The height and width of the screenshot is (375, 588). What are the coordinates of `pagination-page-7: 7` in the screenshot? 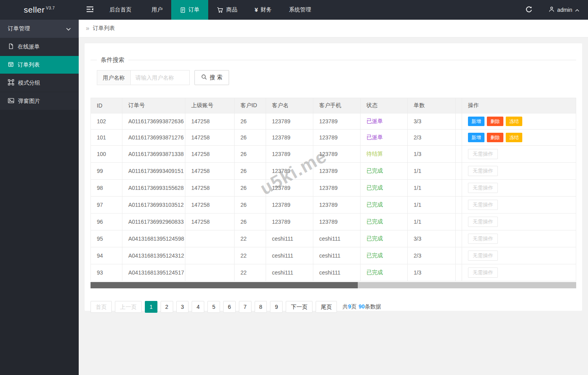 It's located at (245, 307).